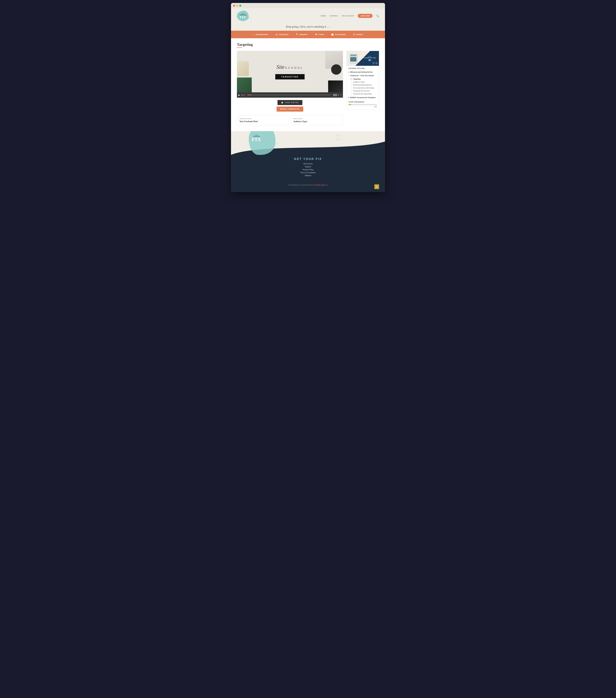 This screenshot has height=698, width=616. What do you see at coordinates (308, 164) in the screenshot?
I see `footer-link-my-account: My Account` at bounding box center [308, 164].